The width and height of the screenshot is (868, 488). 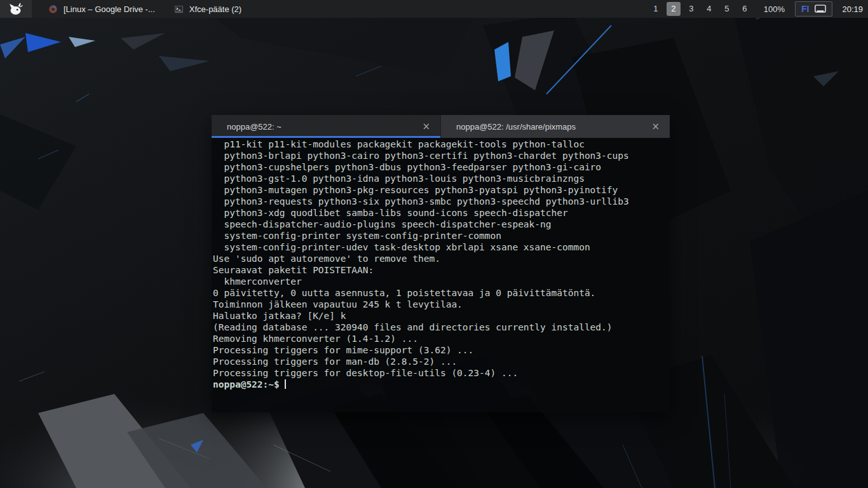 I want to click on workspace-4: 4, so click(x=709, y=9).